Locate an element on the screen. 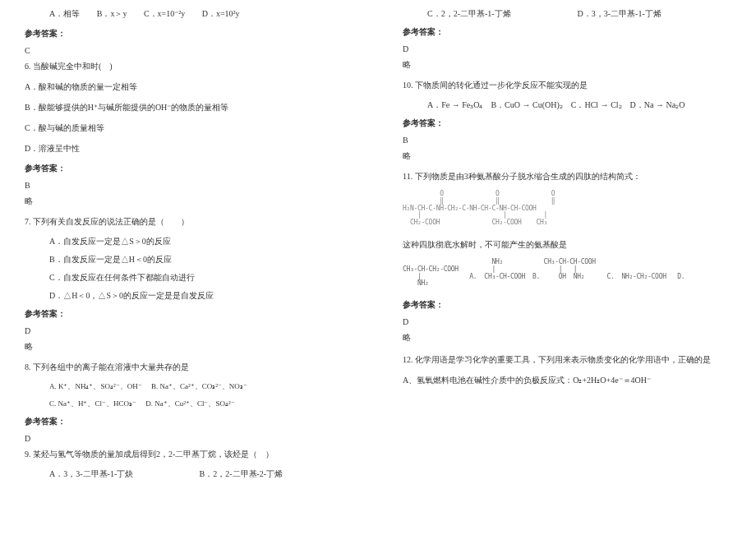 The height and width of the screenshot is (535, 756). q7-stem: 7. 下列有关自发反应的说法正确的是（ ） is located at coordinates (189, 222).